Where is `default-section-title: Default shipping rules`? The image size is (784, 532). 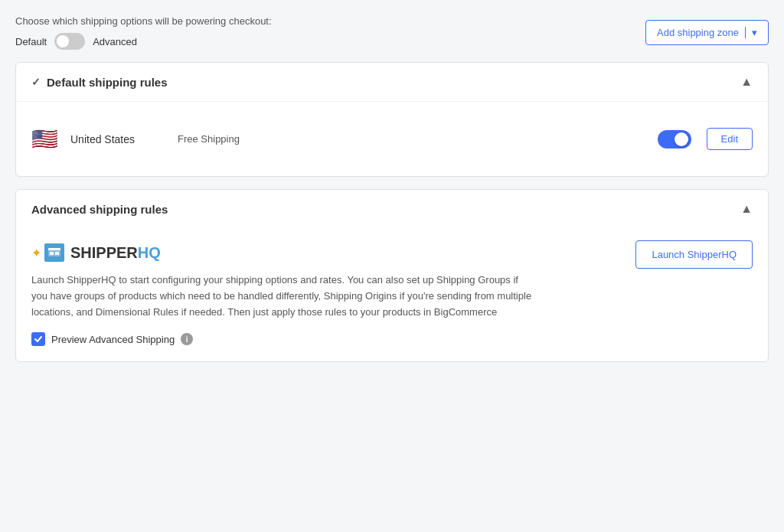
default-section-title: Default shipping rules is located at coordinates (107, 83).